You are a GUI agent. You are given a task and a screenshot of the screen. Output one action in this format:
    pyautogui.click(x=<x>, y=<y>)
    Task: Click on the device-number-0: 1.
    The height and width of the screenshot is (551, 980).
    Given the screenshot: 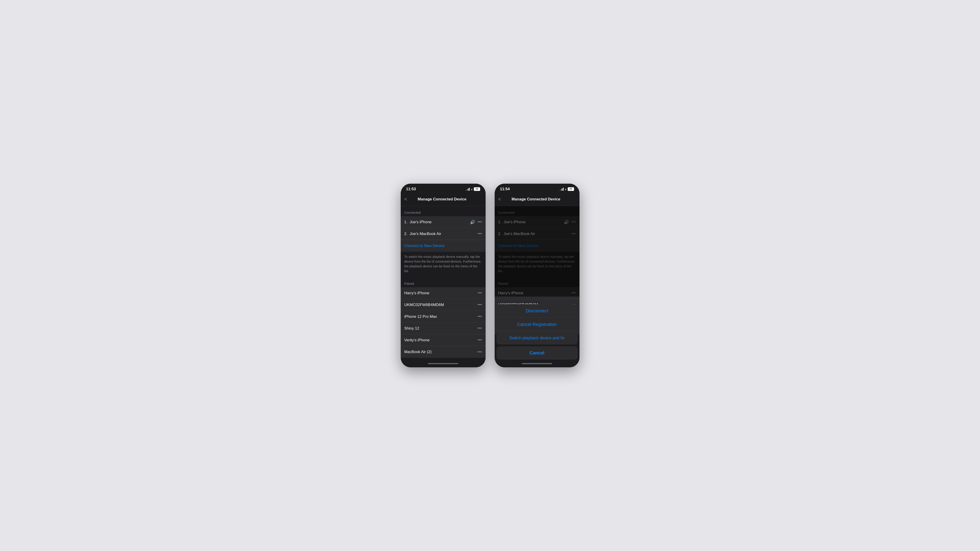 What is the action you would take?
    pyautogui.click(x=407, y=222)
    